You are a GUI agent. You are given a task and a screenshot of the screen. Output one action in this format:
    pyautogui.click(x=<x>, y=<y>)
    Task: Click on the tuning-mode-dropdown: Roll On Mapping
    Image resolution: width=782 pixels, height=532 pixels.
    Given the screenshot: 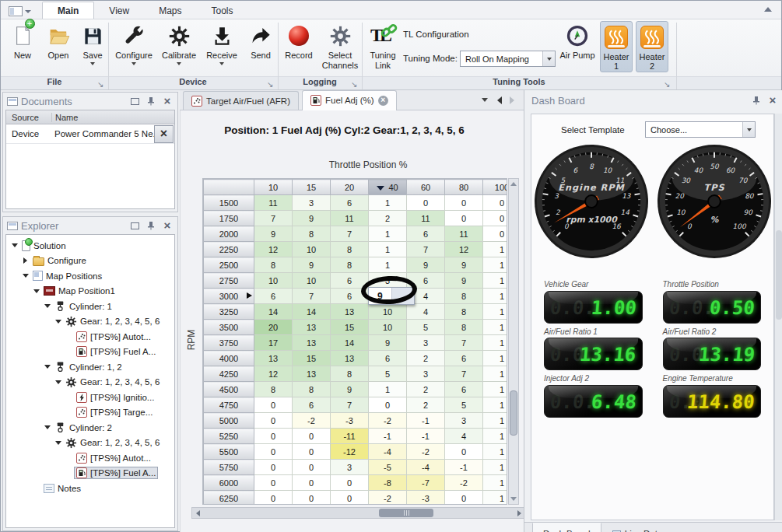 What is the action you would take?
    pyautogui.click(x=507, y=59)
    